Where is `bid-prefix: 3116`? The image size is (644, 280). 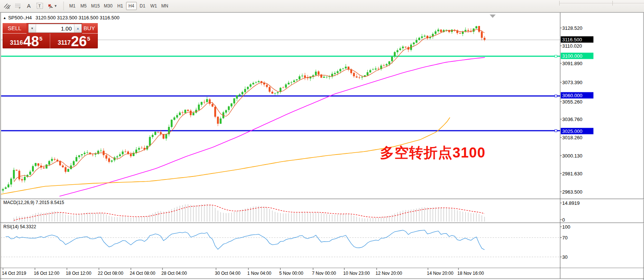
bid-prefix: 3116 is located at coordinates (16, 43).